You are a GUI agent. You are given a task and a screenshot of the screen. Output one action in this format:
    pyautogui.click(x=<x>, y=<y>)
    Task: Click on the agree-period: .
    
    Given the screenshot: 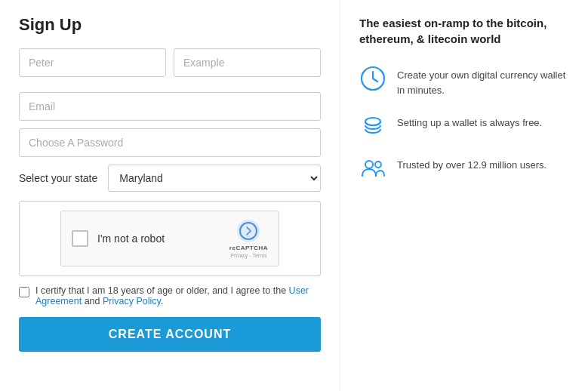 What is the action you would take?
    pyautogui.click(x=162, y=301)
    